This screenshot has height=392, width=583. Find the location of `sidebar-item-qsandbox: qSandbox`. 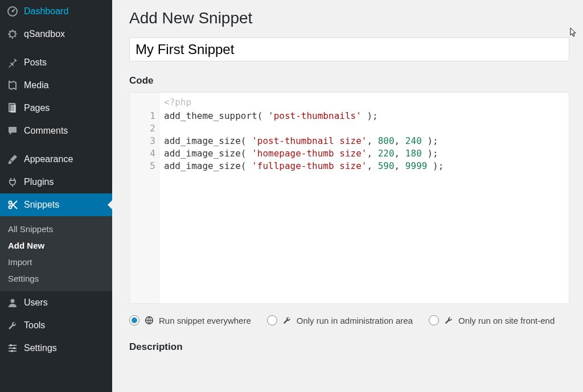

sidebar-item-qsandbox: qSandbox is located at coordinates (56, 34).